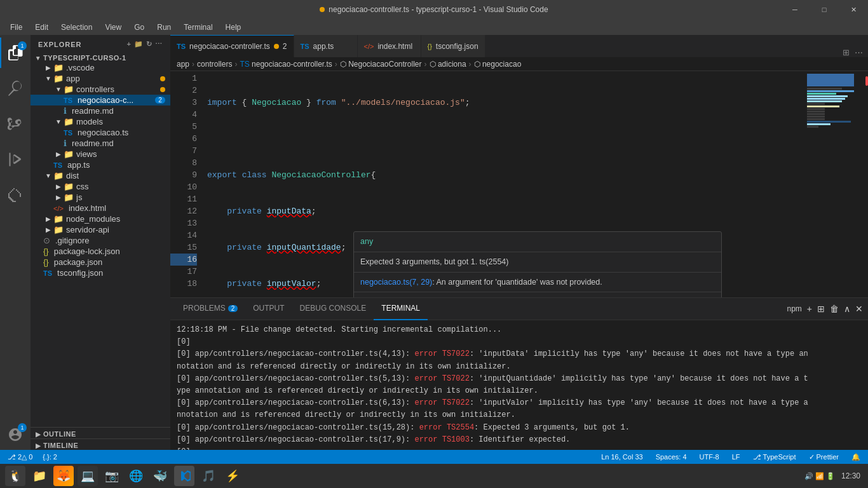 Image resolution: width=868 pixels, height=488 pixels. Describe the element at coordinates (859, 309) in the screenshot. I see `panel-close-icon: ✕` at that location.